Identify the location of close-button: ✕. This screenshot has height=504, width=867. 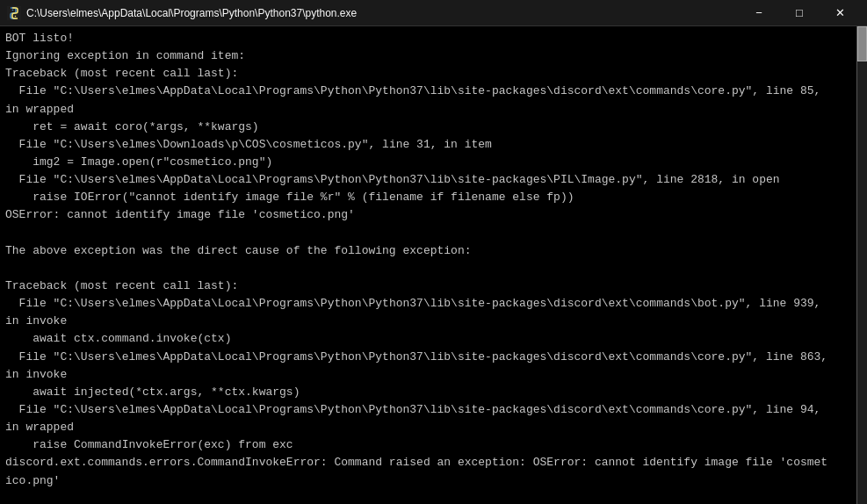
(840, 13).